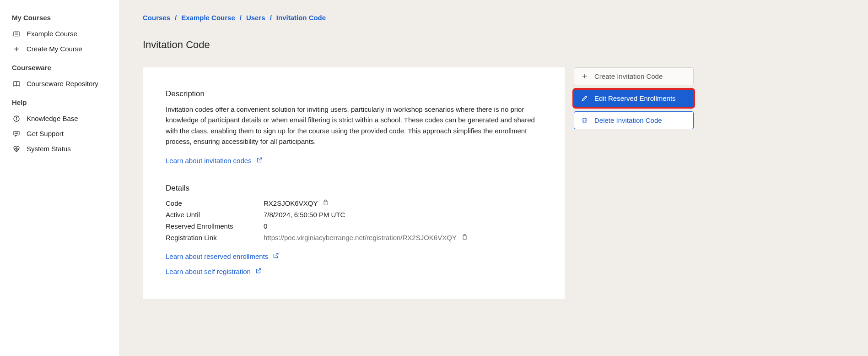 The height and width of the screenshot is (356, 868). What do you see at coordinates (61, 17) in the screenshot?
I see `sidebar-section-my-courses: My Courses` at bounding box center [61, 17].